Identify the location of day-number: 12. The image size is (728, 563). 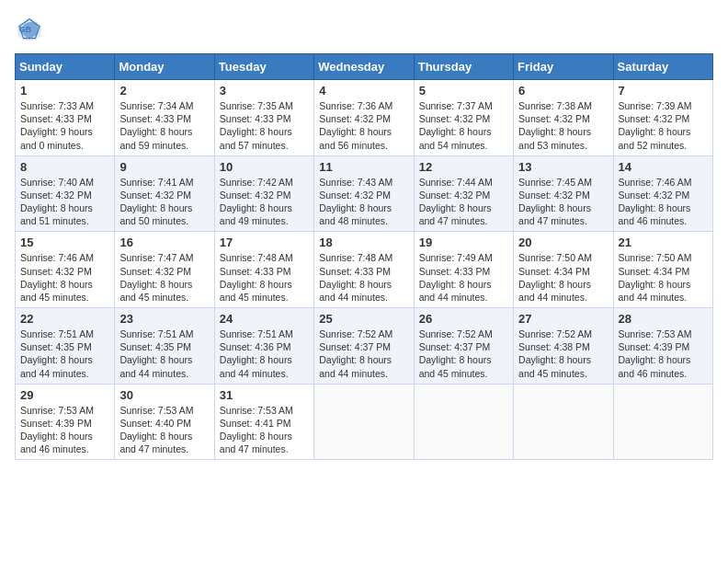
(463, 167).